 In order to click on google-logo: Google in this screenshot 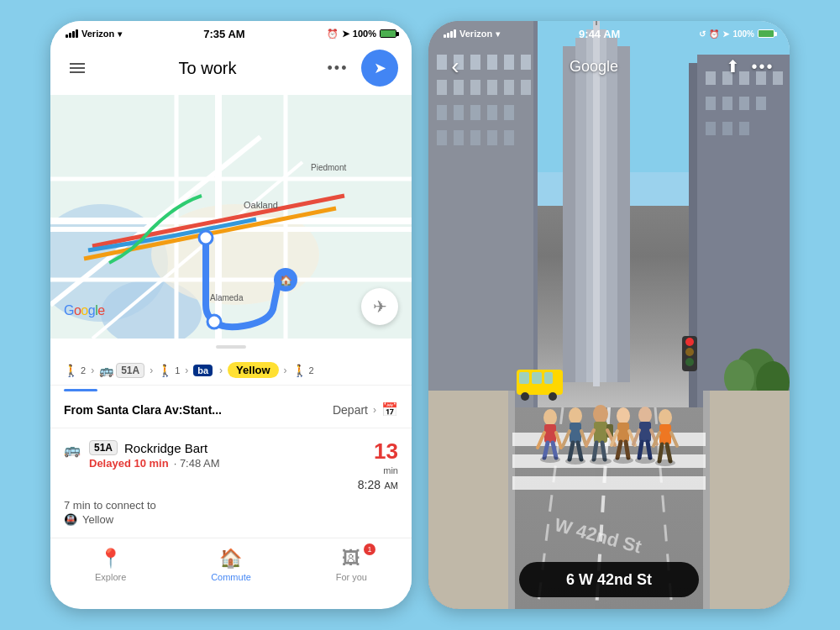, I will do `click(84, 311)`.